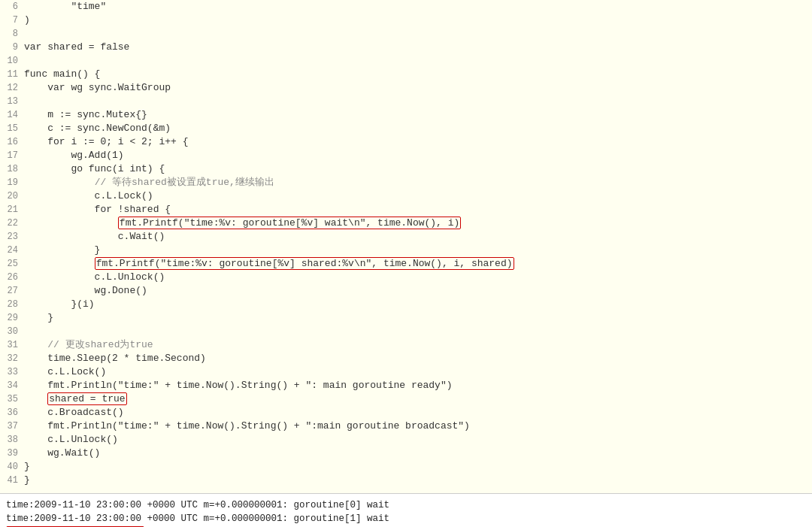 The image size is (812, 527). What do you see at coordinates (406, 142) in the screenshot?
I see `code-line-16: 16 for i := 0; i < 2; i++ {` at bounding box center [406, 142].